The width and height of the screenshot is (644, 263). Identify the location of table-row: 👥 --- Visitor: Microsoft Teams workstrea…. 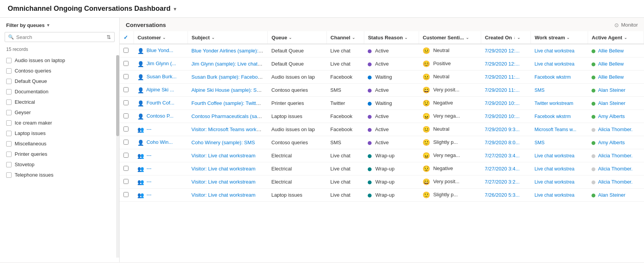
(382, 130).